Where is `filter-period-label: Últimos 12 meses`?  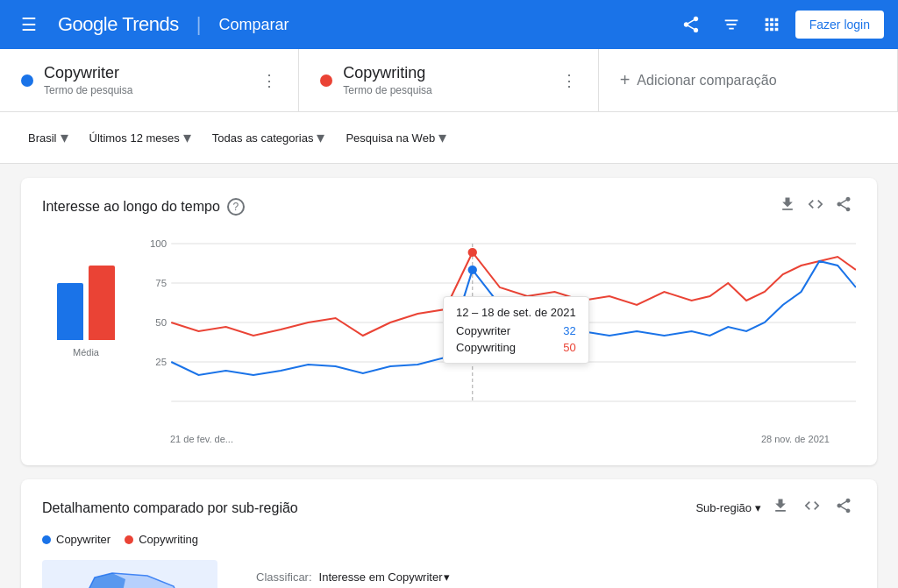
filter-period-label: Últimos 12 meses is located at coordinates (135, 138).